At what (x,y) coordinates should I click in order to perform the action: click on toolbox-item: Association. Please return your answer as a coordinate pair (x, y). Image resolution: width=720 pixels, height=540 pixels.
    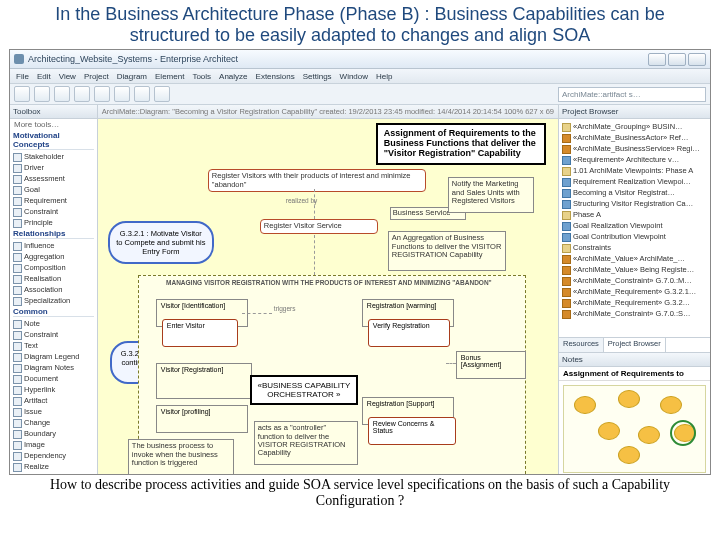
    Looking at the image, I should click on (54, 290).